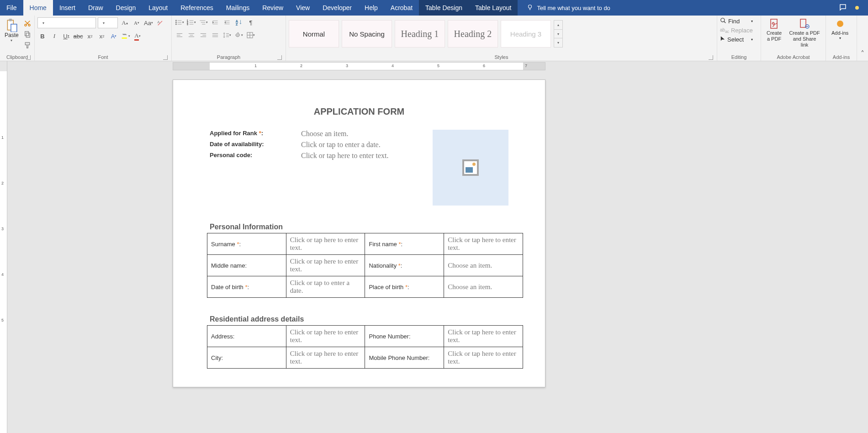  What do you see at coordinates (736, 21) in the screenshot?
I see `find-button: Find▾` at bounding box center [736, 21].